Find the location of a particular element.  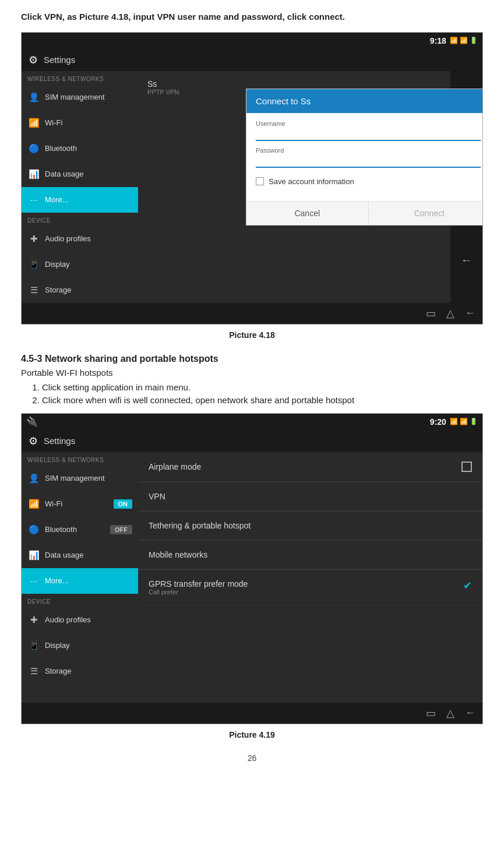

nav-back-418: ← is located at coordinates (470, 313).